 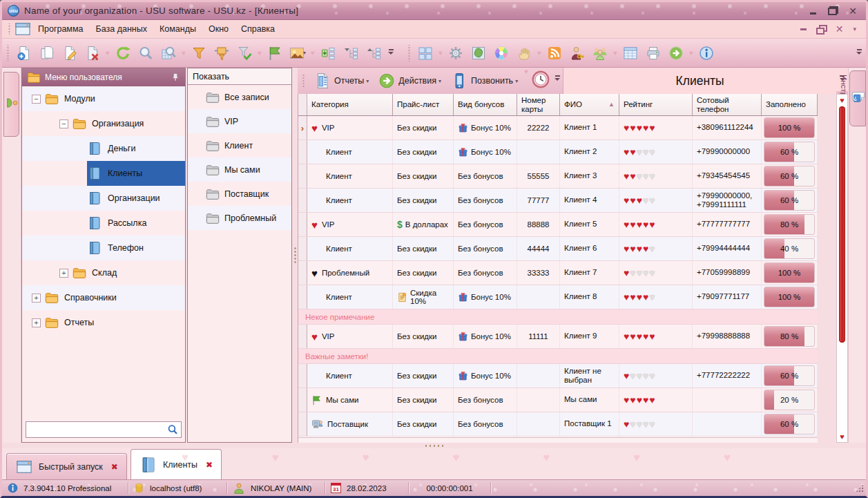 What do you see at coordinates (36, 99) in the screenshot?
I see `tree-expander-icon: −` at bounding box center [36, 99].